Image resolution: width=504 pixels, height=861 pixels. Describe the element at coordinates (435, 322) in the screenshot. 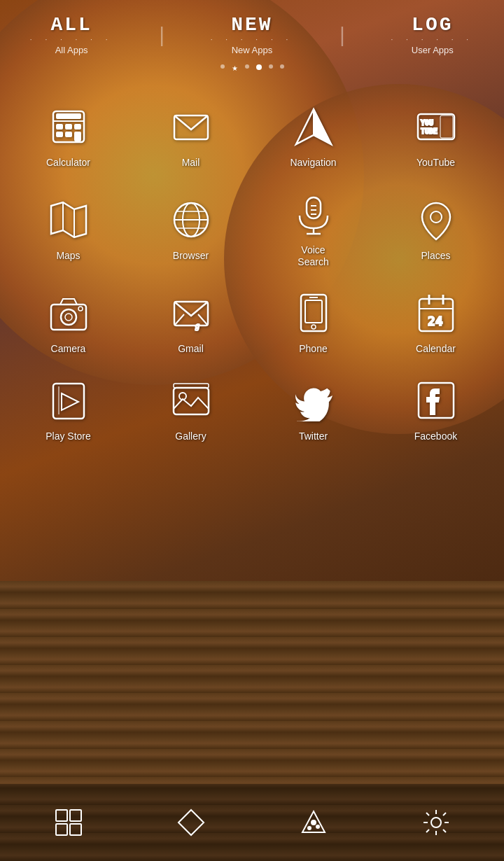

I see `app-calendar: 24 Calendar` at that location.